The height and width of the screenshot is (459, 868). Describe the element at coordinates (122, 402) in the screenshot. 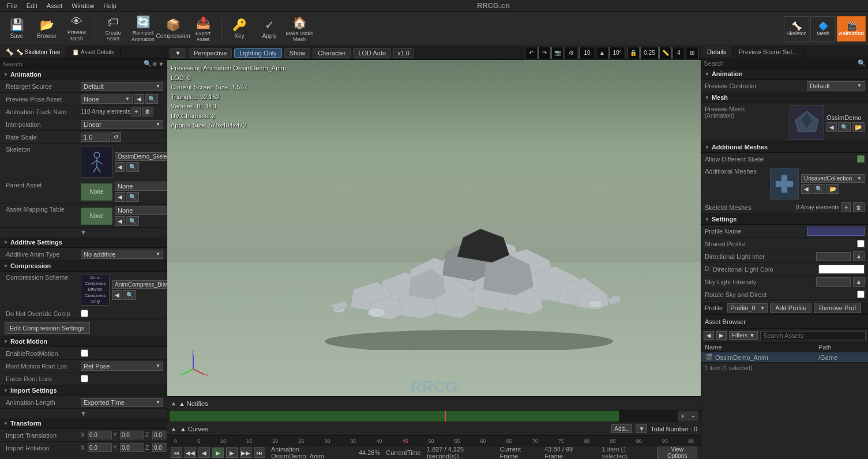

I see `anim-length-dropdown: Exported Time` at that location.